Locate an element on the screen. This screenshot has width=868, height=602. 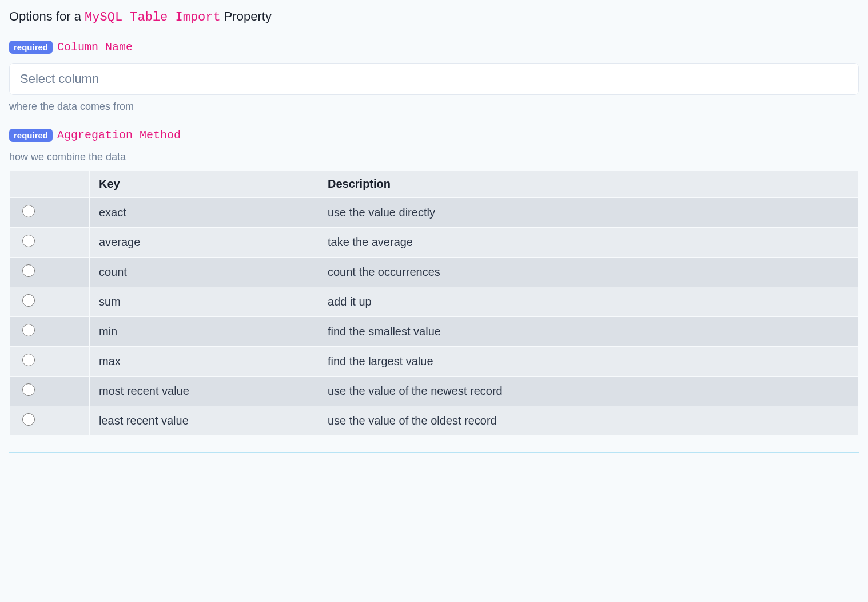
column-name-help: where the data comes from is located at coordinates (434, 106).